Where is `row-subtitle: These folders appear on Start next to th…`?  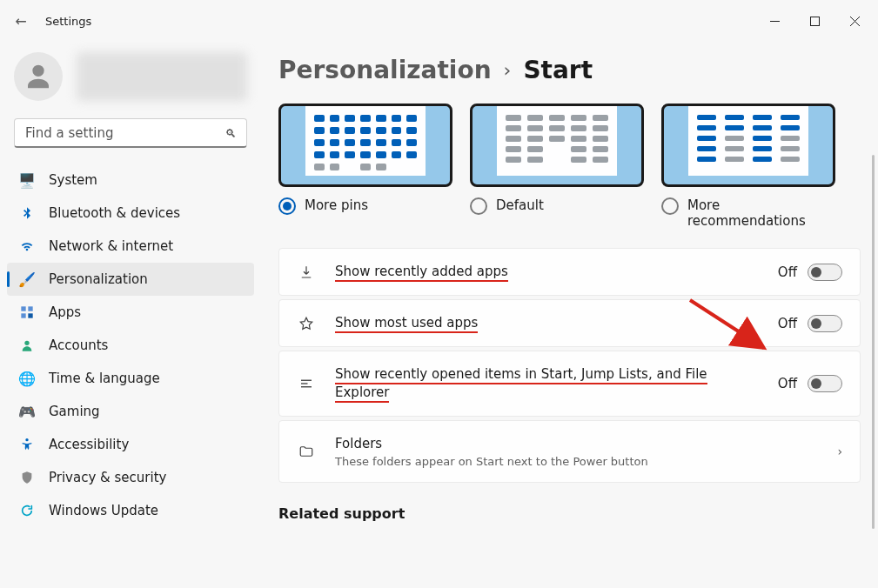
row-subtitle: These folders appear on Start next to th… is located at coordinates (573, 461).